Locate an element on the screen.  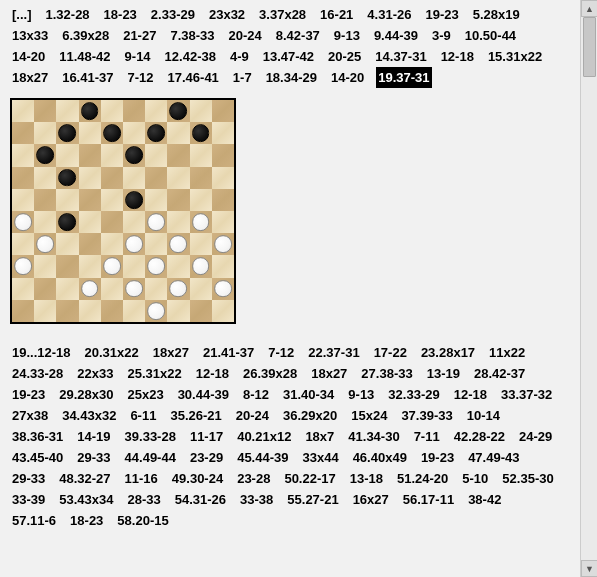
move-token: 40.21x12 is located at coordinates (264, 436).